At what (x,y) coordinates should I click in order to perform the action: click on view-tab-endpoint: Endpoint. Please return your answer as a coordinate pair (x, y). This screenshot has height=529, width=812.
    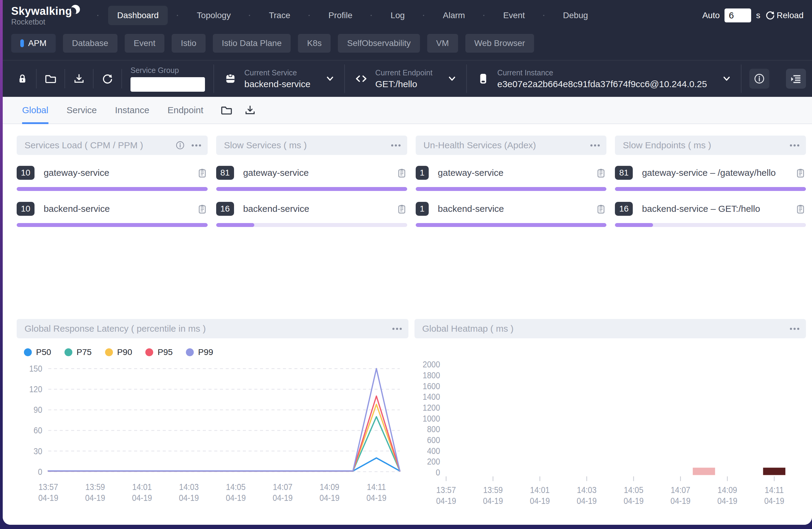
    Looking at the image, I should click on (185, 110).